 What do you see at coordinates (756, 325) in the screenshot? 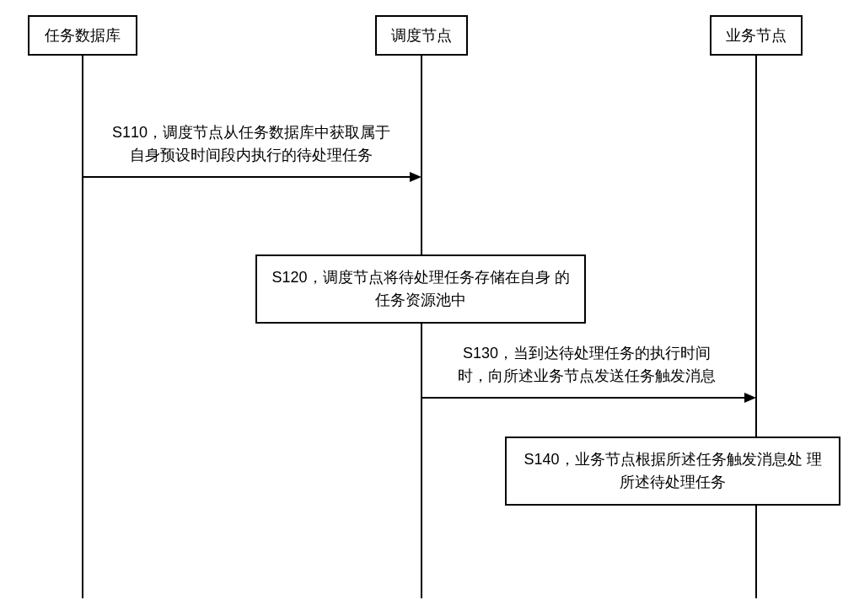
I see `lifeline-business-node` at bounding box center [756, 325].